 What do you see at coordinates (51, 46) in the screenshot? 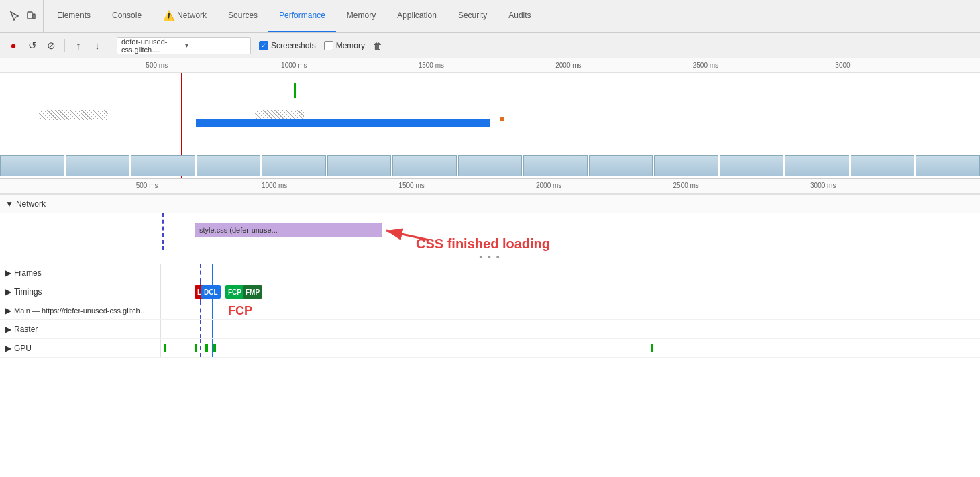
I see `stop-button: ⊘` at bounding box center [51, 46].